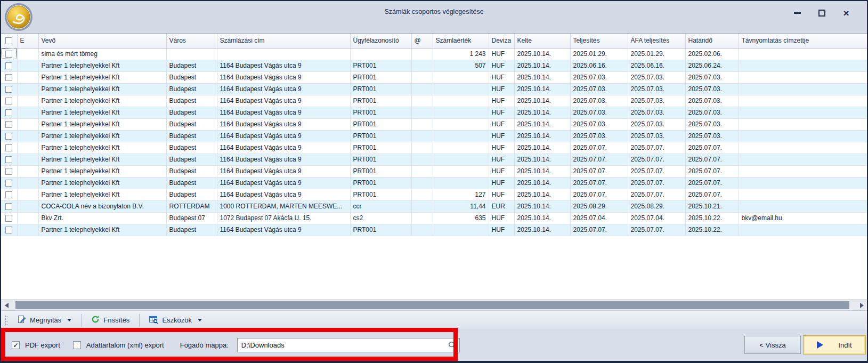  What do you see at coordinates (656, 41) in the screenshot?
I see `column-header: ÁFA teljesítés` at bounding box center [656, 41].